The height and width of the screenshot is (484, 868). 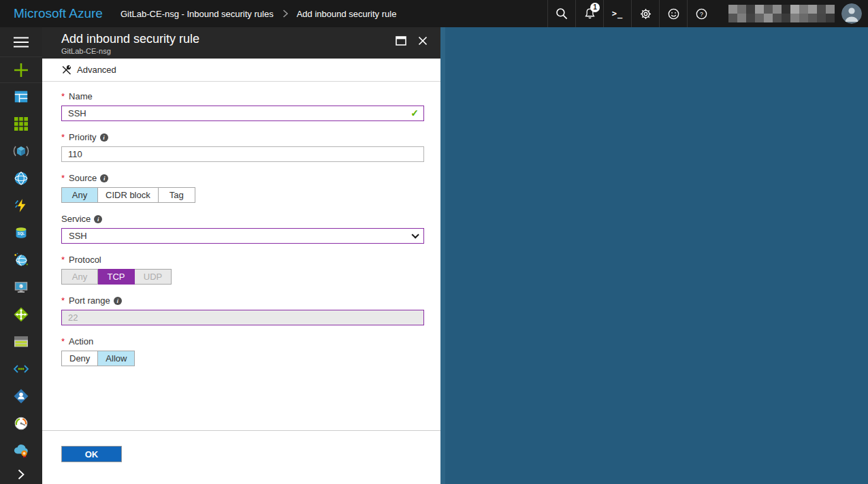 What do you see at coordinates (791, 14) in the screenshot?
I see `user-area` at bounding box center [791, 14].